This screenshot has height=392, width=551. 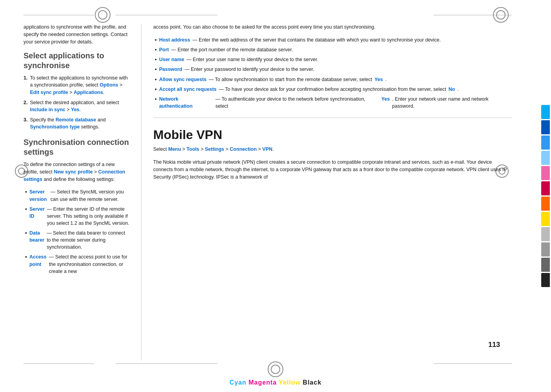 What do you see at coordinates (332, 79) in the screenshot?
I see `list-item: Allow sync requests — To allow synchroni…` at bounding box center [332, 79].